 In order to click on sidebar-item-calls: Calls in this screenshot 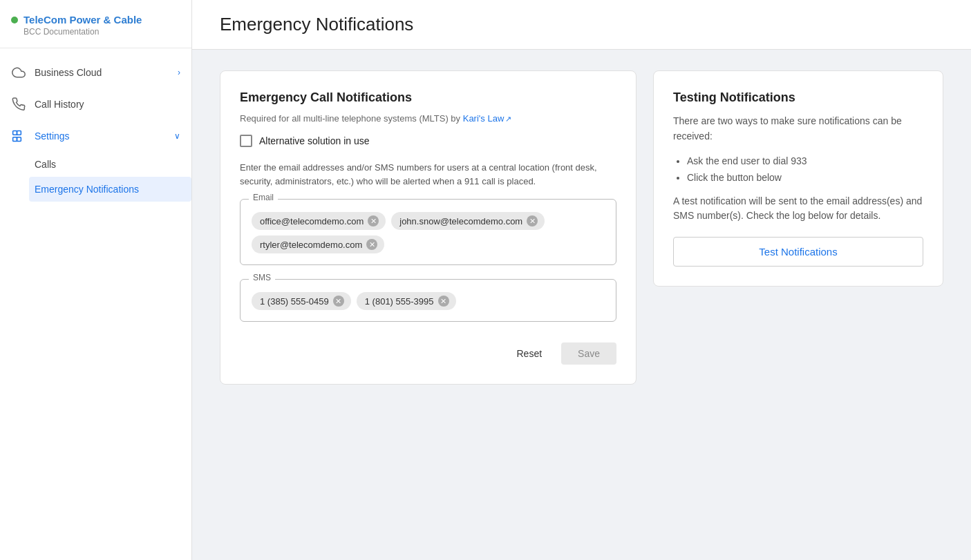, I will do `click(113, 164)`.